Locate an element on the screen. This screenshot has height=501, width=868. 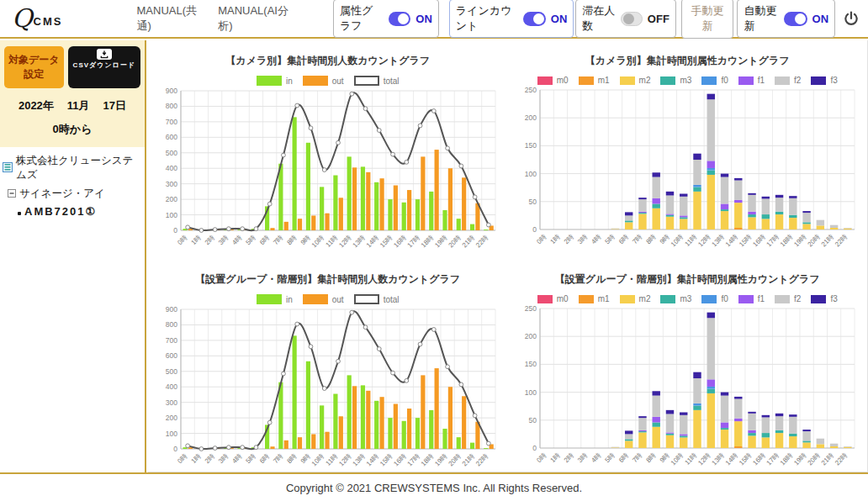
csv-download-button: CSVダウンロード is located at coordinates (104, 67).